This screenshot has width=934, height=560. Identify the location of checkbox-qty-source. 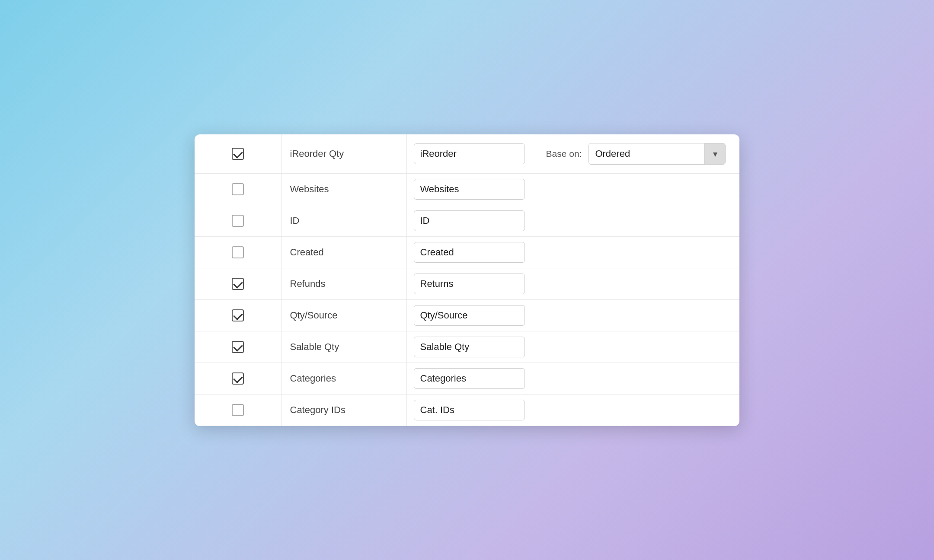
(238, 315).